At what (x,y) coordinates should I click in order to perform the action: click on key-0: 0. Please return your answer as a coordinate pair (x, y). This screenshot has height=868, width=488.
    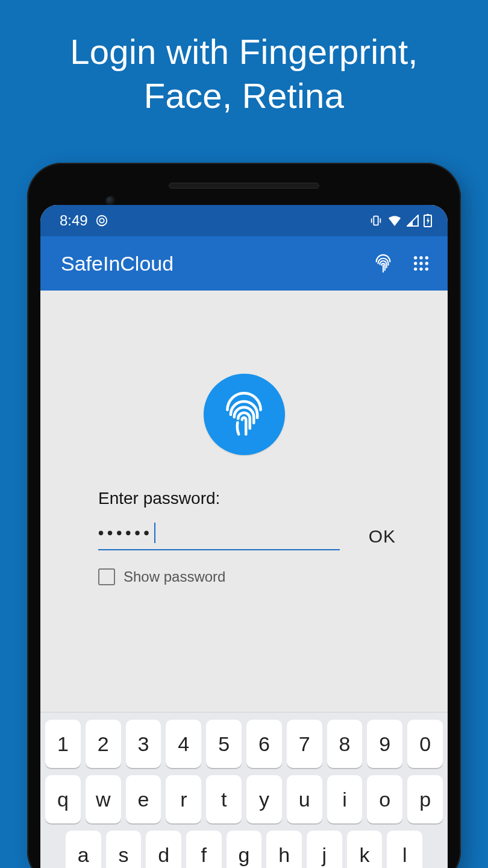
    Looking at the image, I should click on (425, 744).